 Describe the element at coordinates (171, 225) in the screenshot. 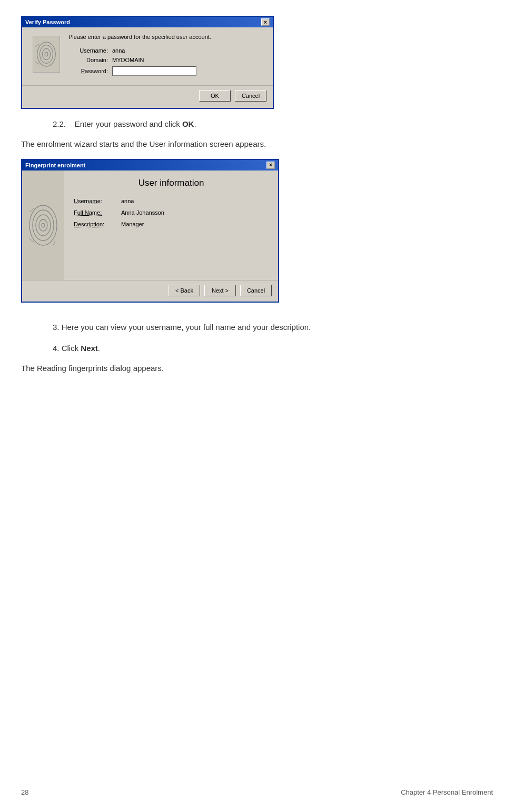

I see `enrol-right-panel: User information Username: anna Full Nam…` at that location.